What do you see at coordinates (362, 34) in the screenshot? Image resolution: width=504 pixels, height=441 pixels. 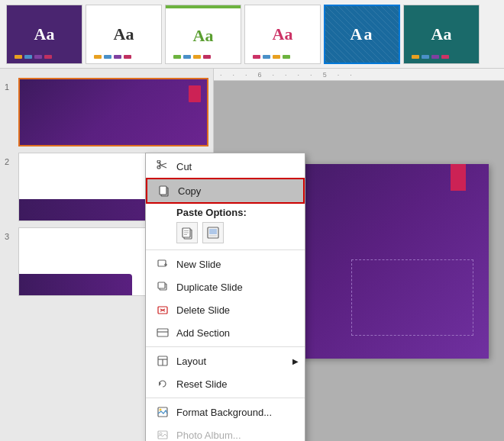 I see `theme-item-blue-pattern: Aa` at bounding box center [362, 34].